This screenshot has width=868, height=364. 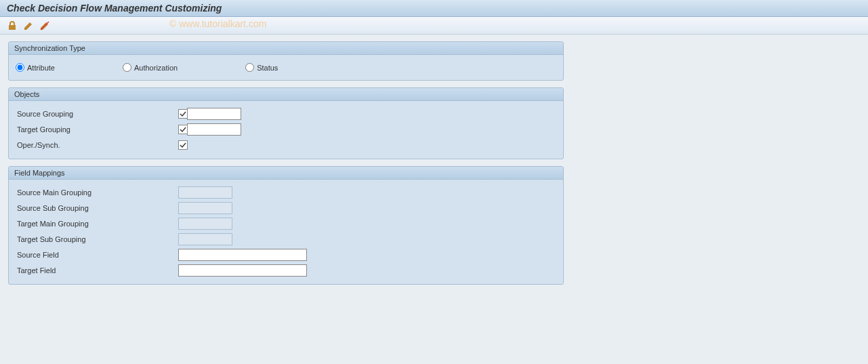 I want to click on row-source-main: Source Main Grouping, so click(x=286, y=193).